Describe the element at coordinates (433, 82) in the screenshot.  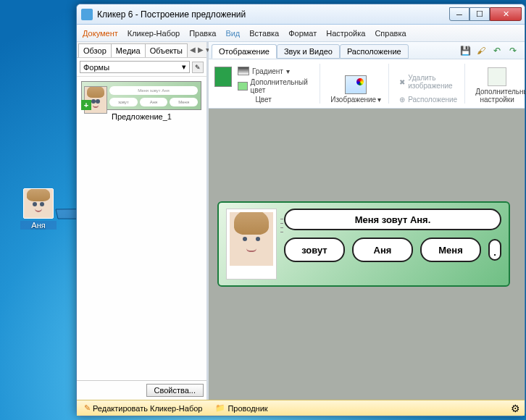
I see `delete-image-label: Удалить изображение` at that location.